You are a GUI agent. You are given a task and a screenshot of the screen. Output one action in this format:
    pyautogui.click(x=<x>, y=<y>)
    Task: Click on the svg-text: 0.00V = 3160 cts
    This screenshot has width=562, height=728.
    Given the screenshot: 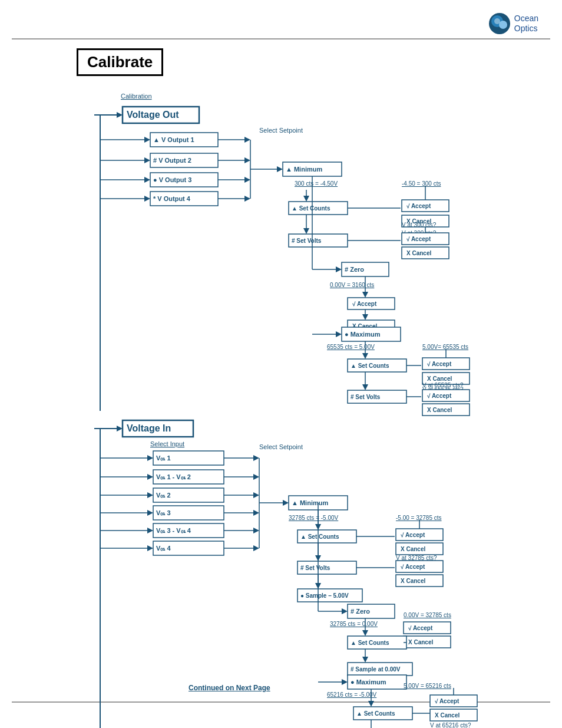 What is the action you would take?
    pyautogui.click(x=352, y=285)
    